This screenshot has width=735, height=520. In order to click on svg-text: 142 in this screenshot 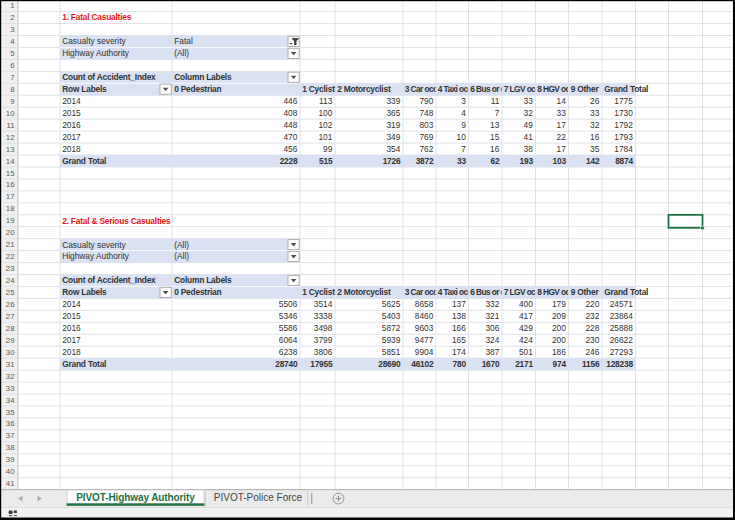, I will do `click(593, 161)`.